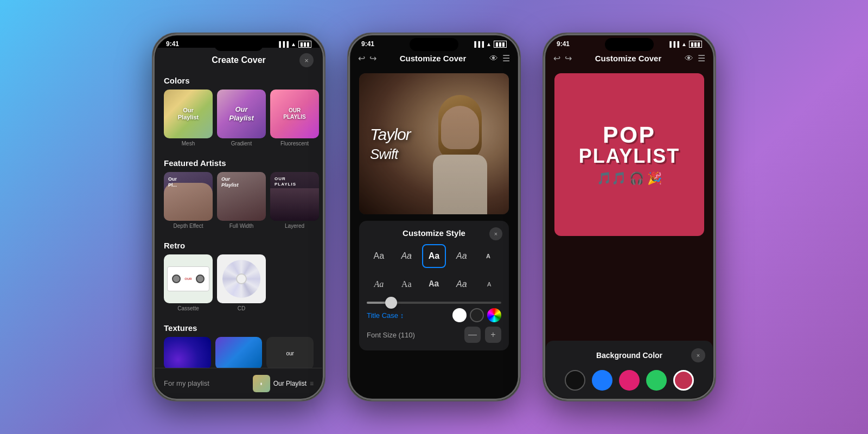  Describe the element at coordinates (373, 59) in the screenshot. I see `forward-icon-2: ↪` at that location.